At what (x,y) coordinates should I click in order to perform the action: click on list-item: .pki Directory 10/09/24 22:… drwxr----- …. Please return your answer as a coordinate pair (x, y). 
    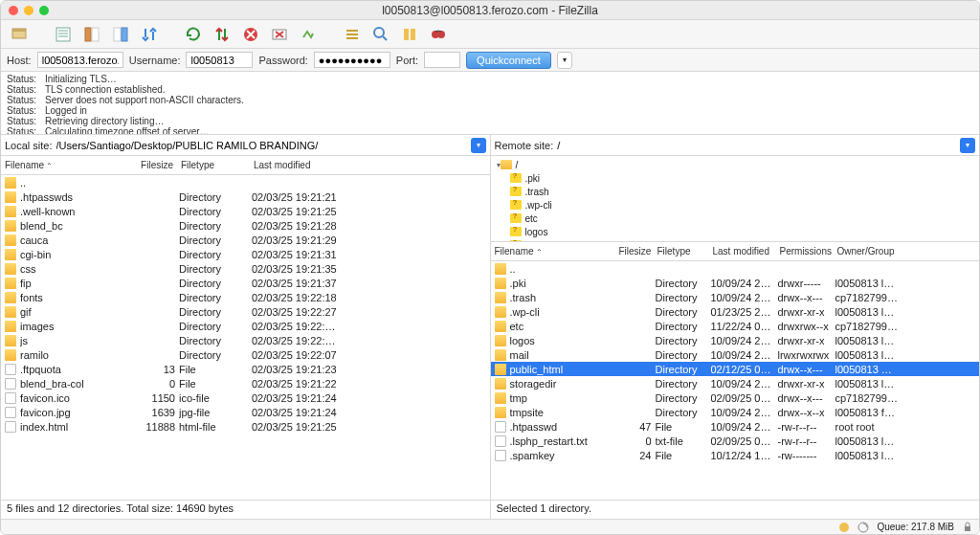
    Looking at the image, I should click on (735, 283).